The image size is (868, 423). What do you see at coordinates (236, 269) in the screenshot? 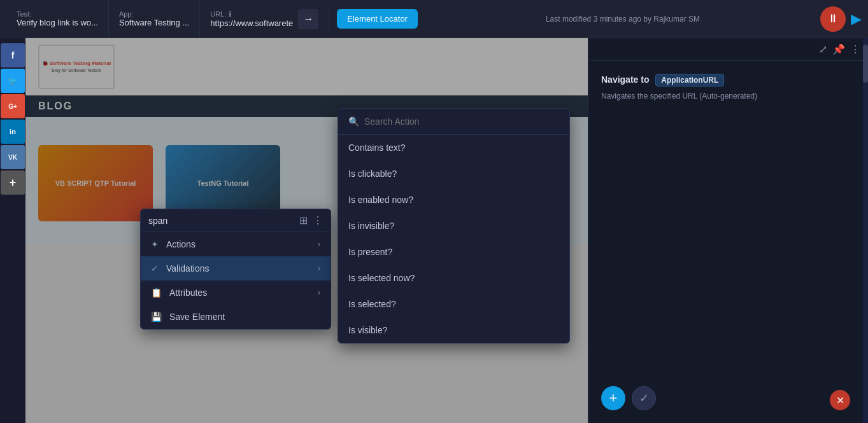
I see `context-menu: span ⊞ ⋮ ✦ Actions › ✓ Validations` at bounding box center [236, 269].